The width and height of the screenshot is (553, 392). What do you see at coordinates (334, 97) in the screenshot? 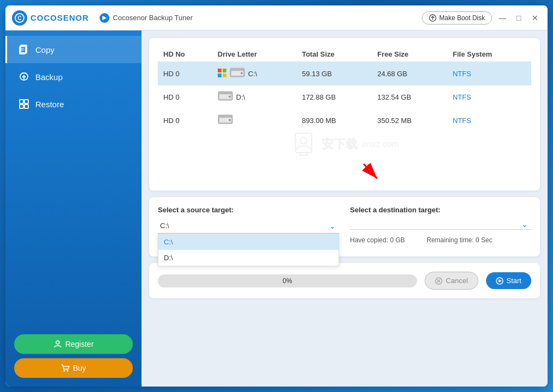
I see `cell-total-size: 172.88 GB` at bounding box center [334, 97].